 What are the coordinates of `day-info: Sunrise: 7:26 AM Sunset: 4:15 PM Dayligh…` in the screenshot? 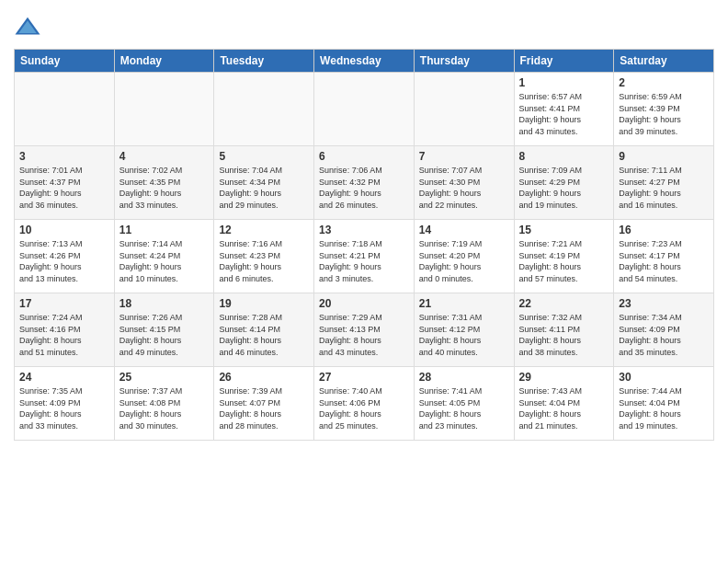 It's located at (165, 335).